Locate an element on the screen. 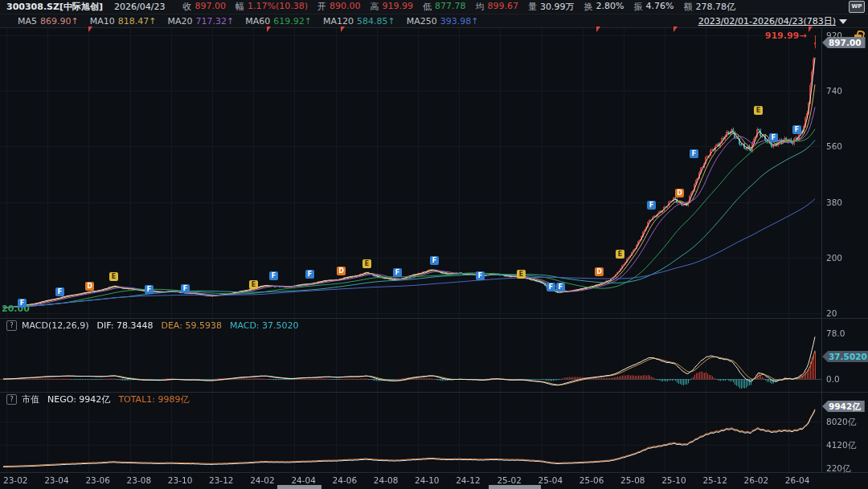  time-tick: 23-02 is located at coordinates (16, 480).